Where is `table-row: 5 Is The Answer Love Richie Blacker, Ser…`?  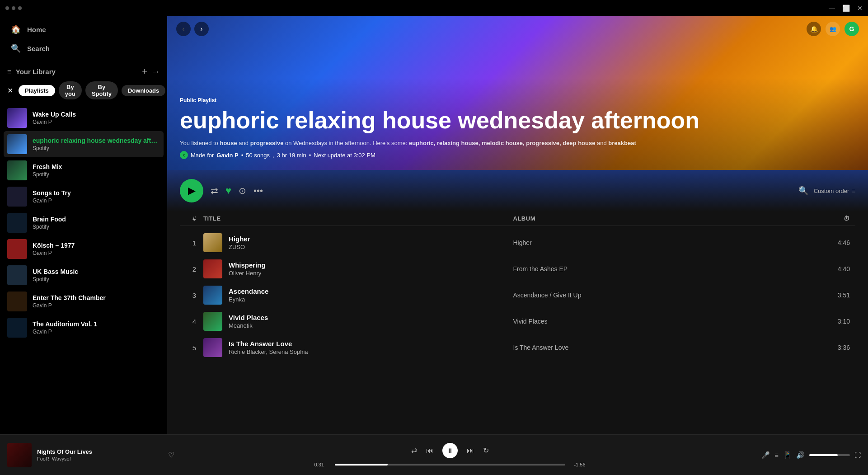 table-row: 5 Is The Answer Love Richie Blacker, Ser… is located at coordinates (518, 348).